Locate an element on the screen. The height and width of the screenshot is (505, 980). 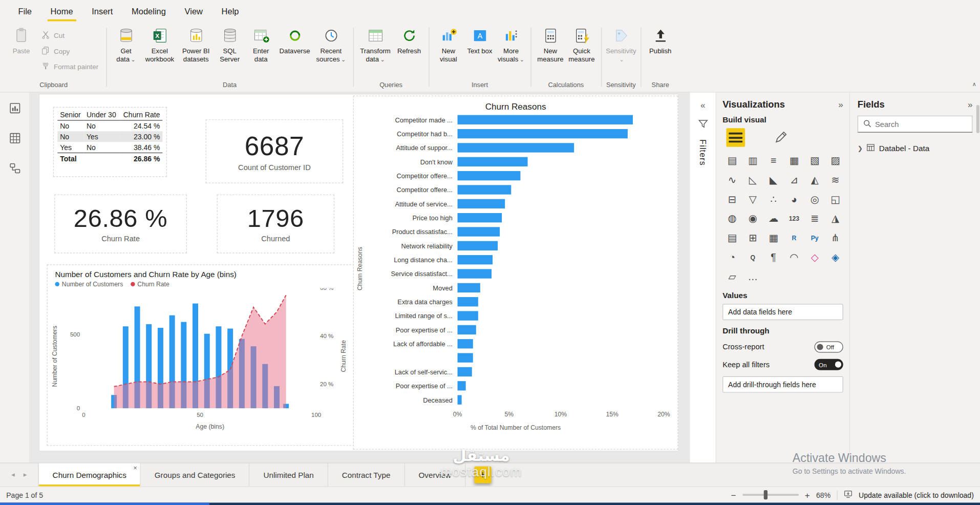
page-tab-5: Overview is located at coordinates (435, 475).